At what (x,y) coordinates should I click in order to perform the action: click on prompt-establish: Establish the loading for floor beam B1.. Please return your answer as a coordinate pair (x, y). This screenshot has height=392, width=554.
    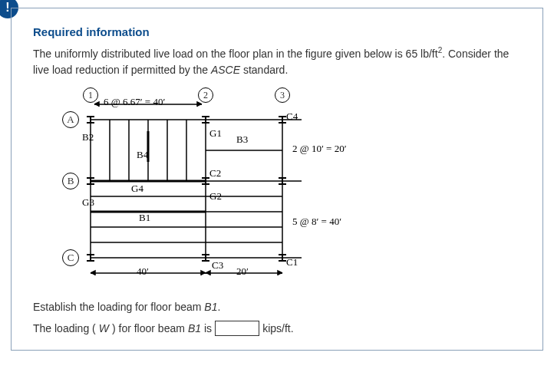
    Looking at the image, I should click on (277, 307).